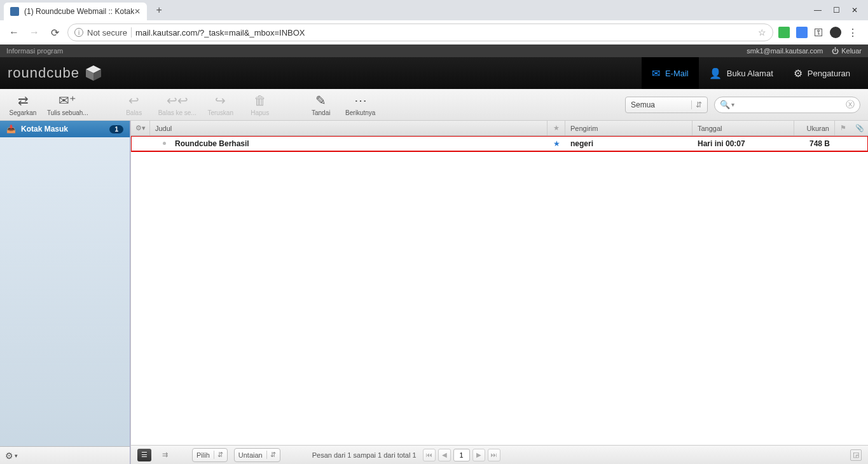  What do you see at coordinates (320, 113) in the screenshot?
I see `mark-label: Tandai` at bounding box center [320, 113].